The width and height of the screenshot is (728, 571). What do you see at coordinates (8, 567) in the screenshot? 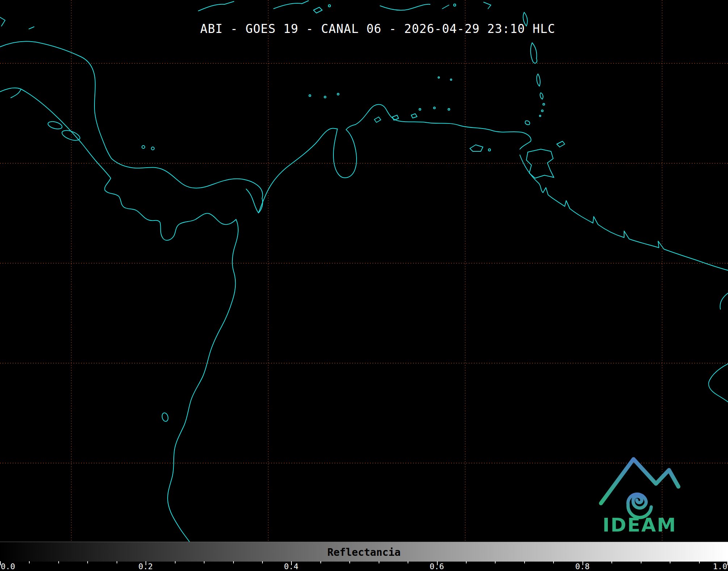
I see `colorbar-tick-label: 0.0` at bounding box center [8, 567].